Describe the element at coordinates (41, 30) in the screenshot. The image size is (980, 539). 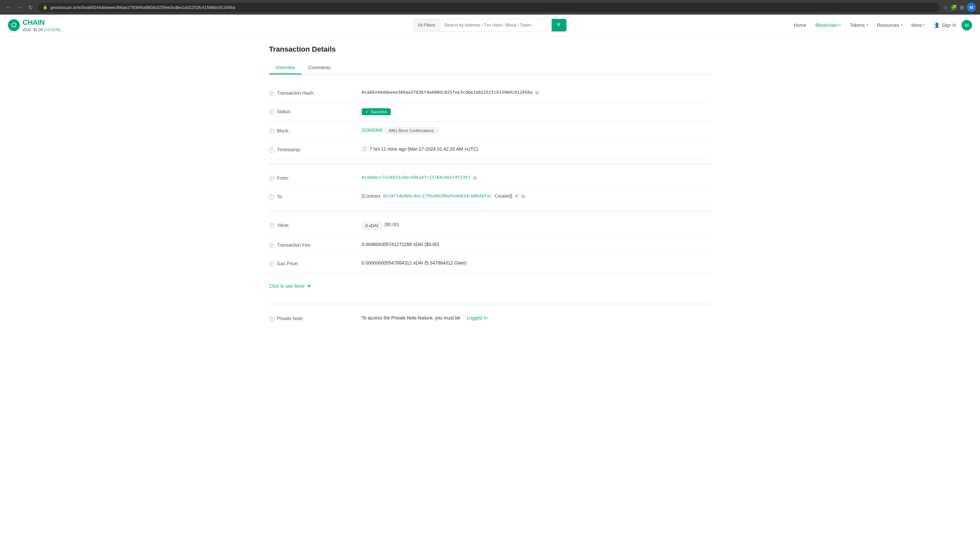
I see `xdai-price: xDAI: $1.00 (+0.01%)` at that location.